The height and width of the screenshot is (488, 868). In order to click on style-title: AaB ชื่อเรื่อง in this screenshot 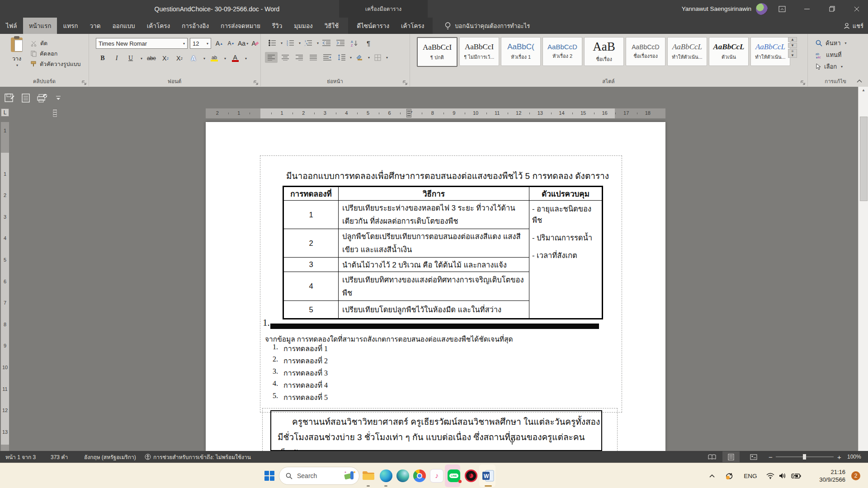, I will do `click(604, 52)`.